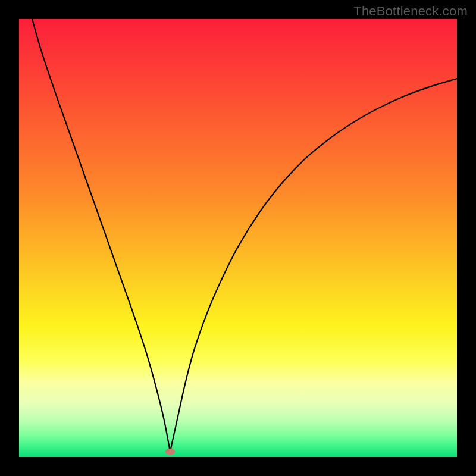  Describe the element at coordinates (411, 11) in the screenshot. I see `watermark-text: TheBottleneck.com` at that location.